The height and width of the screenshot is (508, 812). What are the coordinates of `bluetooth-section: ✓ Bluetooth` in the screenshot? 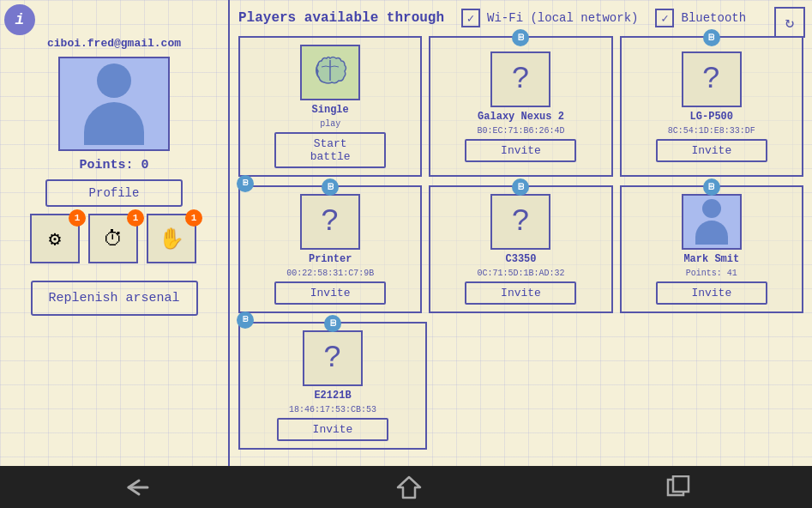 It's located at (701, 18).